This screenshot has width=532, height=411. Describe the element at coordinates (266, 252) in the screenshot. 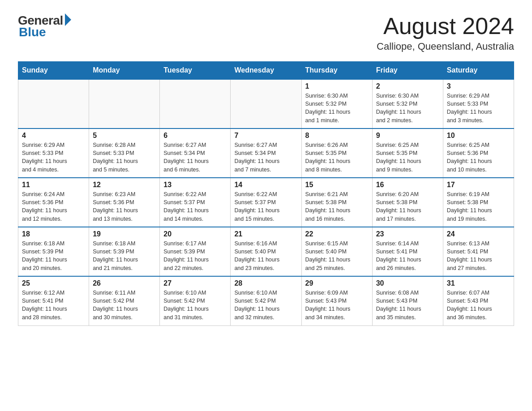

I see `calendar-week-row: 18Sunrise: 6:18 AMSunset: 5:39 PMDayligh…` at that location.